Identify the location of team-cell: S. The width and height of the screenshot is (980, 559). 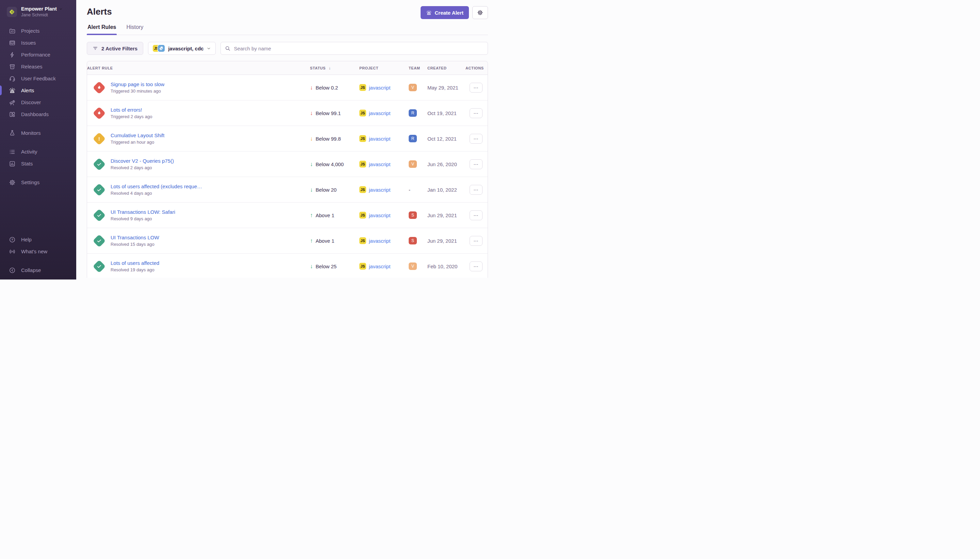
(418, 241).